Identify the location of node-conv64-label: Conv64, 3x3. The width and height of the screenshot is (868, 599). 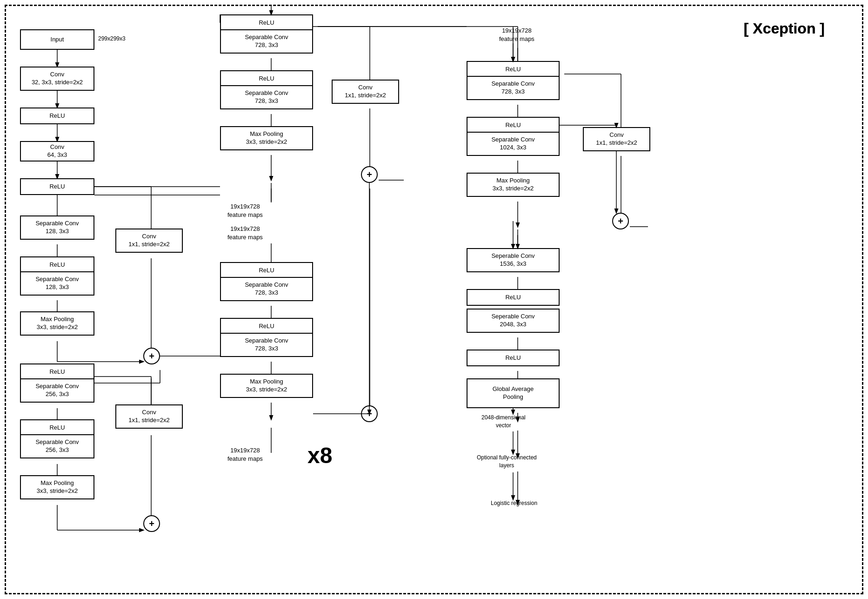
(58, 151).